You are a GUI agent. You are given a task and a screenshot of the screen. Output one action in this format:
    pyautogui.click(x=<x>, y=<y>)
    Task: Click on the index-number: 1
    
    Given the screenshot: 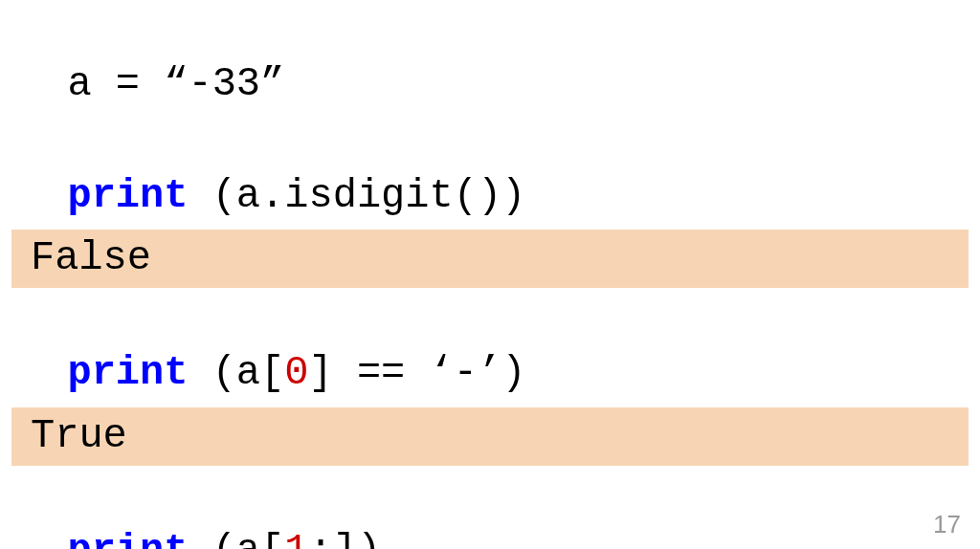 What is the action you would take?
    pyautogui.click(x=297, y=538)
    